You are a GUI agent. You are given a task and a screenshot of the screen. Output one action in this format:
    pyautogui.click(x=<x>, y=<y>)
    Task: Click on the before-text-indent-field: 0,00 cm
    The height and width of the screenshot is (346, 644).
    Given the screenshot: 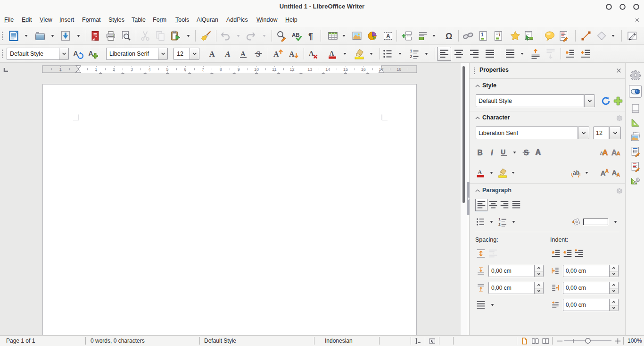 What is the action you would take?
    pyautogui.click(x=586, y=271)
    